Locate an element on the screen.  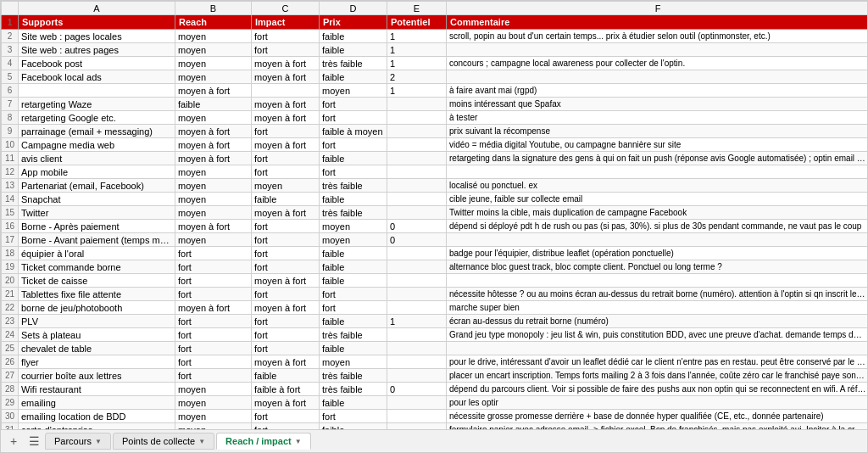
cell-3-b: moyen is located at coordinates (214, 50).